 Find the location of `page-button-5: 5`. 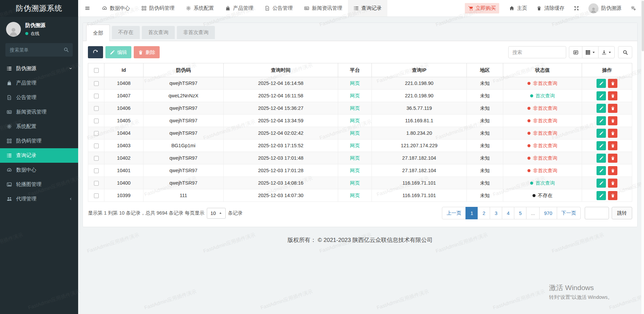

page-button-5: 5 is located at coordinates (520, 213).